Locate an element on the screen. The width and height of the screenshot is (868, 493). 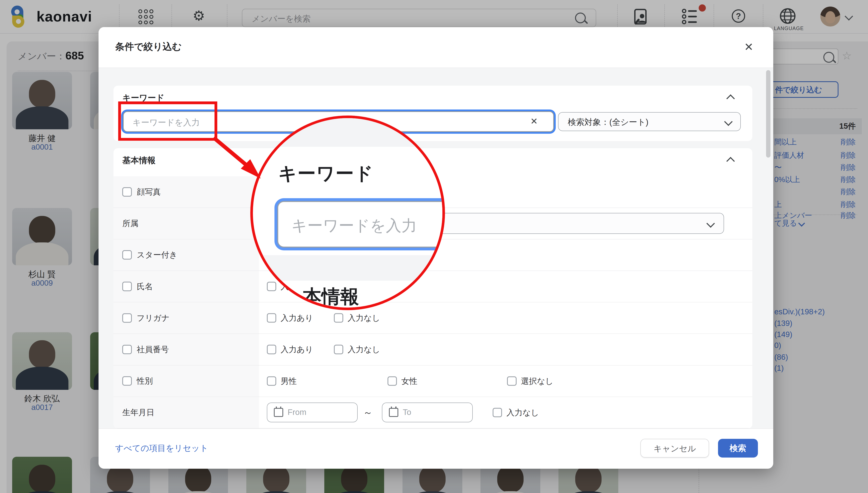
field-label-cell: 性別 is located at coordinates (186, 381).